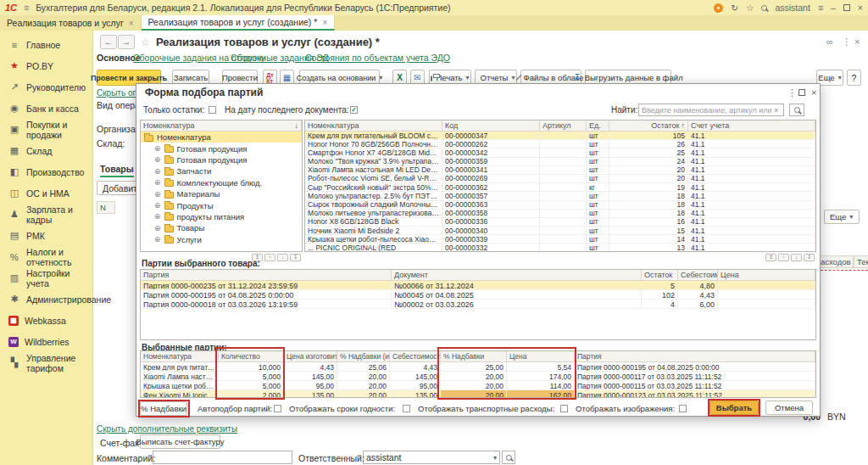 The image size is (868, 465). What do you see at coordinates (734, 8) in the screenshot?
I see `history-icon: ↻` at bounding box center [734, 8].